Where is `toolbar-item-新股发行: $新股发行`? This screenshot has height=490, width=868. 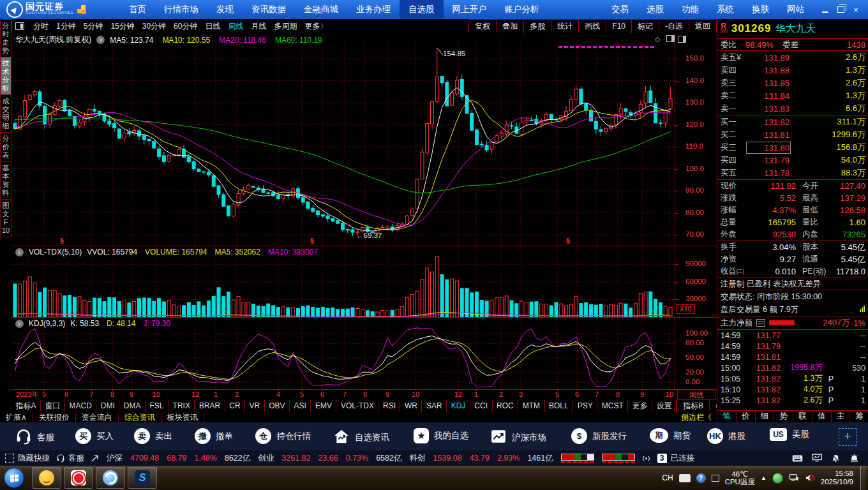
toolbar-item-新股发行: $新股发行 is located at coordinates (599, 436).